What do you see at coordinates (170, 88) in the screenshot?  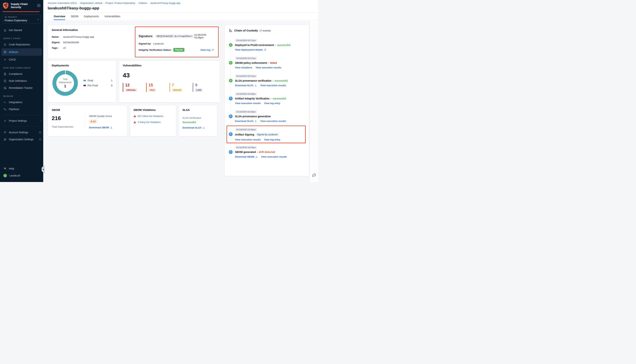 I see `severity-row: 12 CRITICAL 15 HIGH 7 MEDIUM 9` at bounding box center [170, 88].